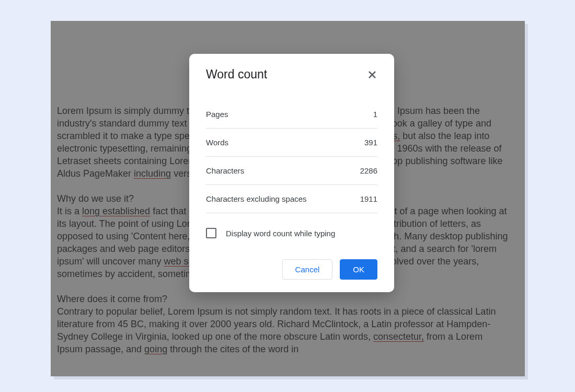 The image size is (575, 392). Describe the element at coordinates (256, 199) in the screenshot. I see `stat-label: Characters excluding spaces` at that location.